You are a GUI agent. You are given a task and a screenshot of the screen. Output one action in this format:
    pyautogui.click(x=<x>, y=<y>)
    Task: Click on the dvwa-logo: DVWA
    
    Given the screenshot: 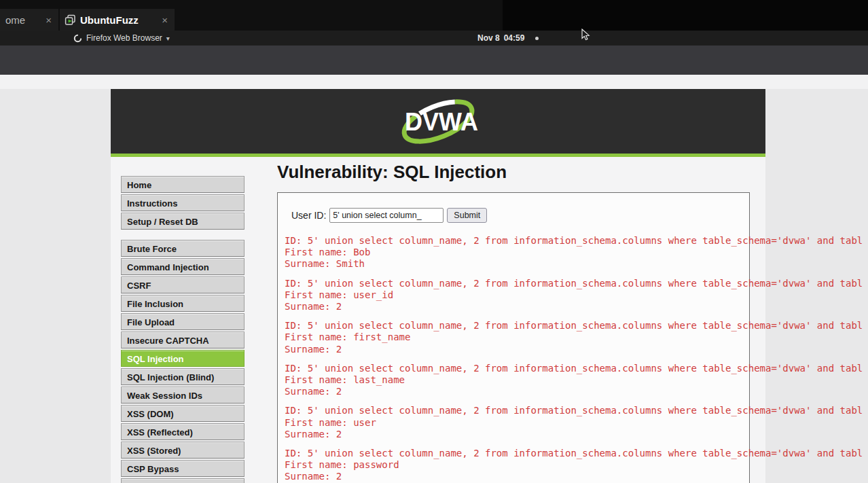 What is the action you would take?
    pyautogui.click(x=438, y=122)
    